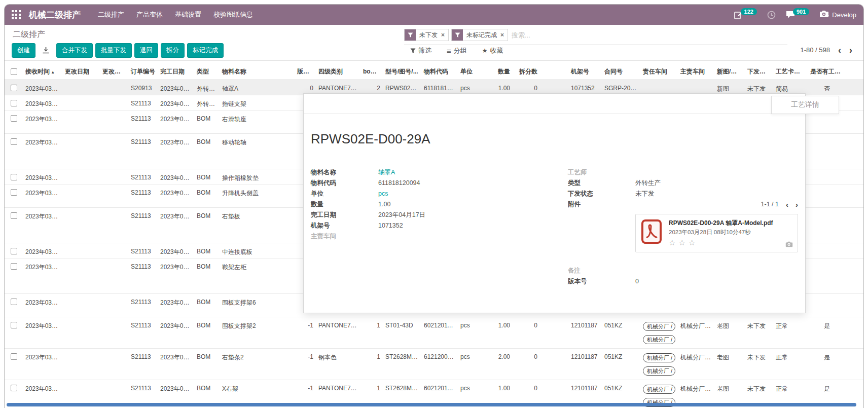 This screenshot has height=408, width=868. Describe the element at coordinates (721, 223) in the screenshot. I see `attachment-filename: RPWS02E-D00-29A 轴罩A-Model.pdf` at that location.